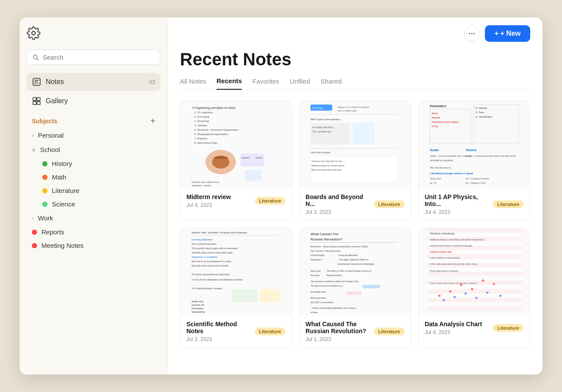 The height and width of the screenshot is (392, 562). Describe the element at coordinates (33, 135) in the screenshot. I see `chevron-right-icon: ›` at that location.